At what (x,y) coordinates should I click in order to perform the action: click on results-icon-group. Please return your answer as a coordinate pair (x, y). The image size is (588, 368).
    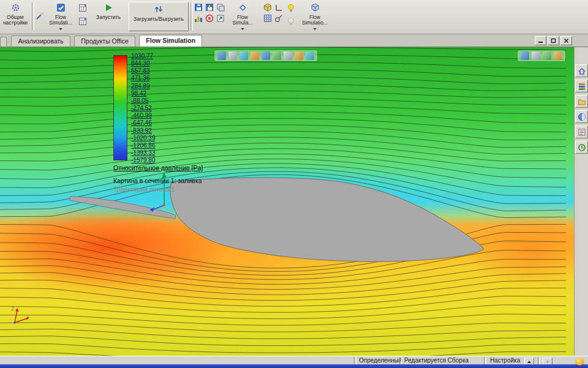
    Looking at the image, I should click on (209, 12).